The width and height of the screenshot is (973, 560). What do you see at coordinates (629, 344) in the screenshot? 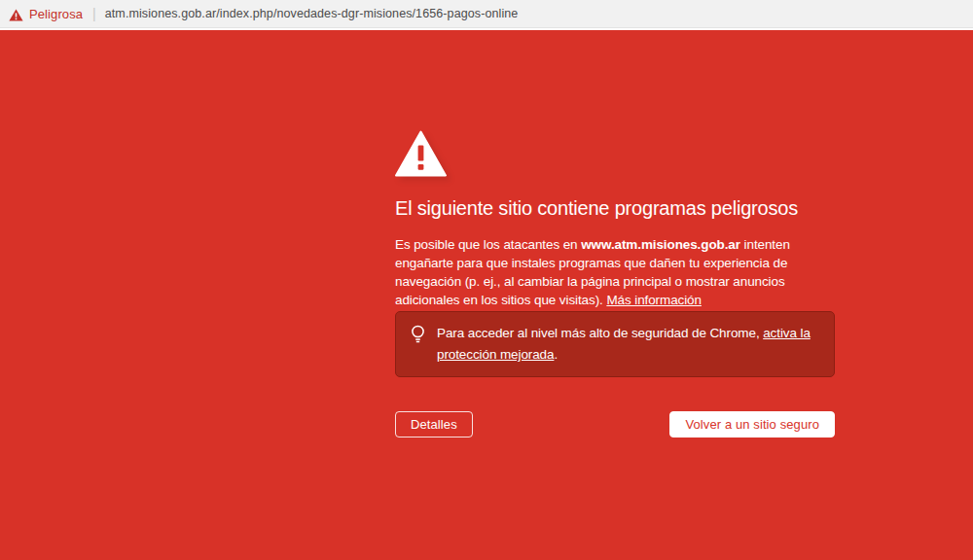
I see `enhanced-protection-text: Para acceder al nivel más alto de seguri…` at bounding box center [629, 344].